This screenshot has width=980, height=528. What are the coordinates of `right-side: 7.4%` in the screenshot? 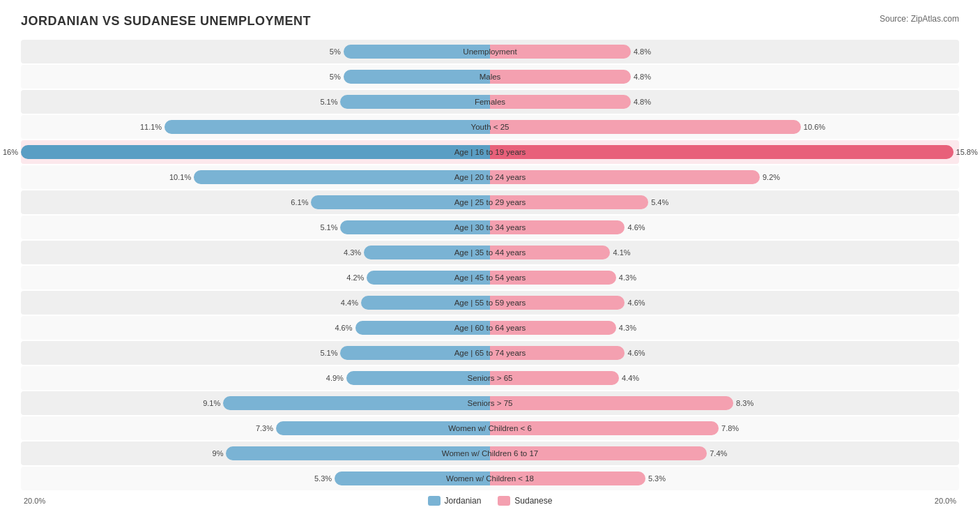 It's located at (725, 453).